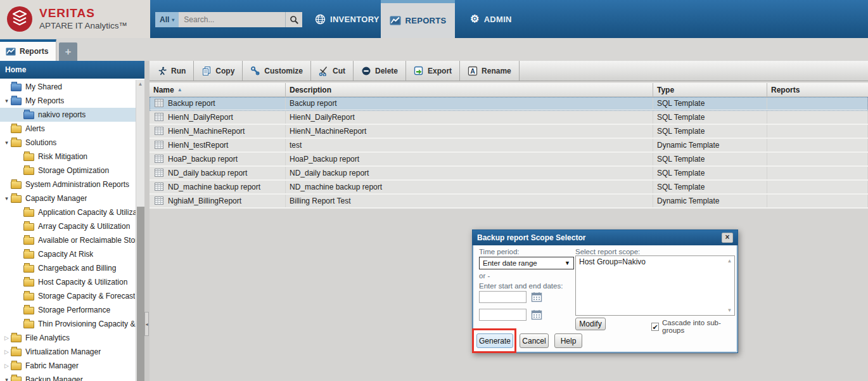  Describe the element at coordinates (63, 157) in the screenshot. I see `sidebar-item-label: Risk Mitigation` at that location.